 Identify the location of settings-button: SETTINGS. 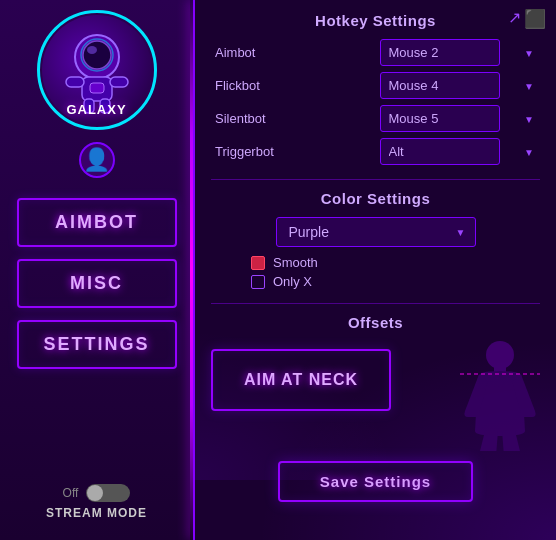
(97, 344).